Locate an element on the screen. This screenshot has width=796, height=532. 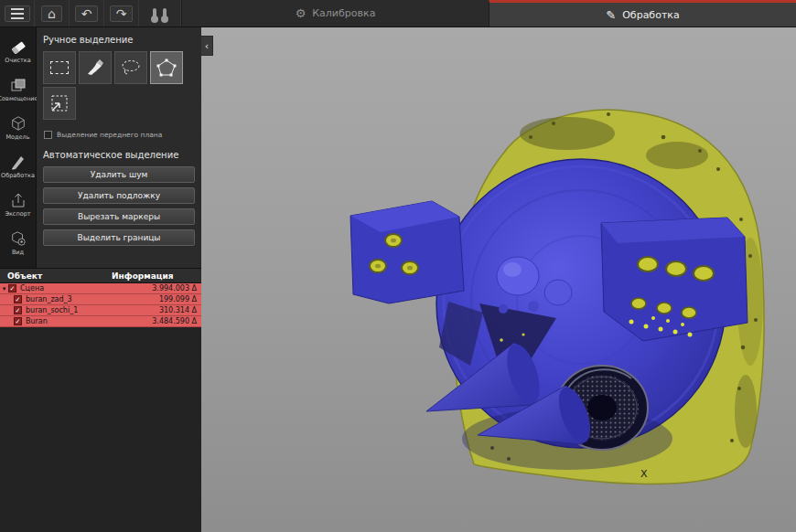
sidebar-item-alignment: Совмещение is located at coordinates (18, 90).